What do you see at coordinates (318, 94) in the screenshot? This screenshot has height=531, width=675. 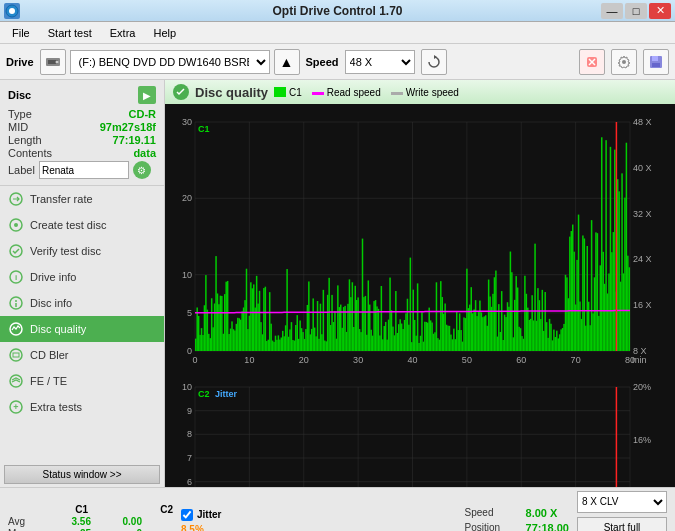 I see `read-speed-legend-color` at bounding box center [318, 94].